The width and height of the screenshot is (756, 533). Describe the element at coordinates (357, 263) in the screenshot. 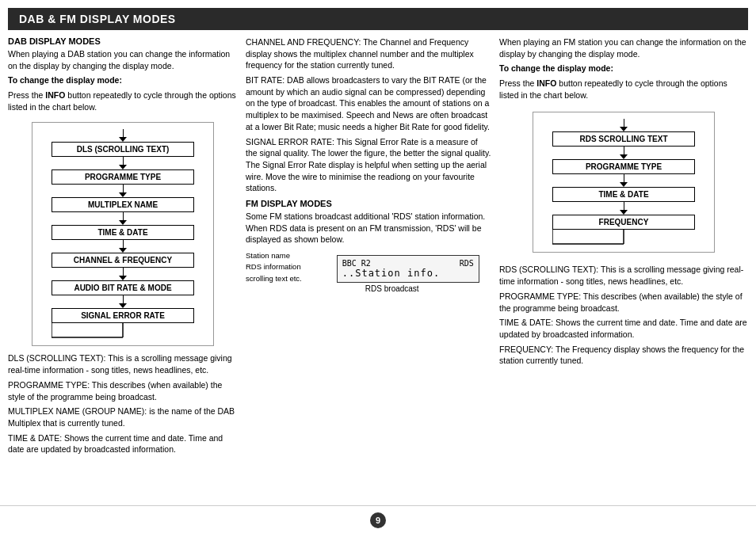

I see `rds-station-name: BBC R2` at that location.